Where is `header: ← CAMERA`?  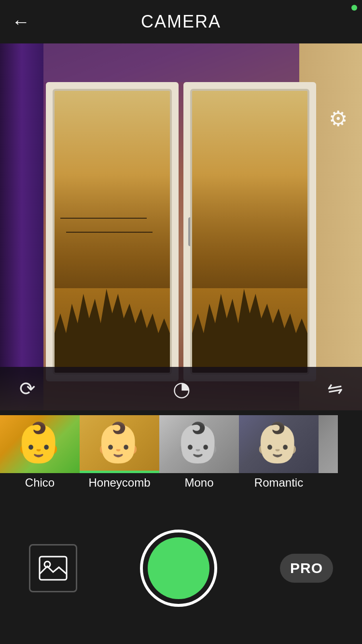
header: ← CAMERA is located at coordinates (181, 22).